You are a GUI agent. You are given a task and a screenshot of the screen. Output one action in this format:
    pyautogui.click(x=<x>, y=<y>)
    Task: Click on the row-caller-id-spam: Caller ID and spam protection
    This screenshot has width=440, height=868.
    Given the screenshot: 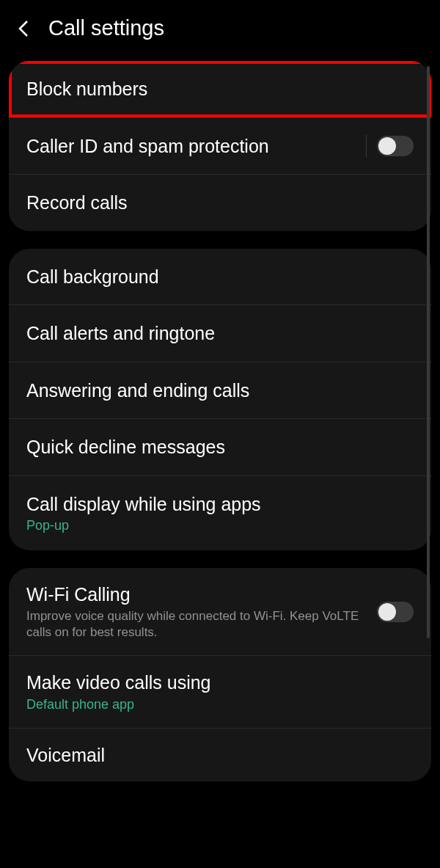 What is the action you would take?
    pyautogui.click(x=220, y=147)
    